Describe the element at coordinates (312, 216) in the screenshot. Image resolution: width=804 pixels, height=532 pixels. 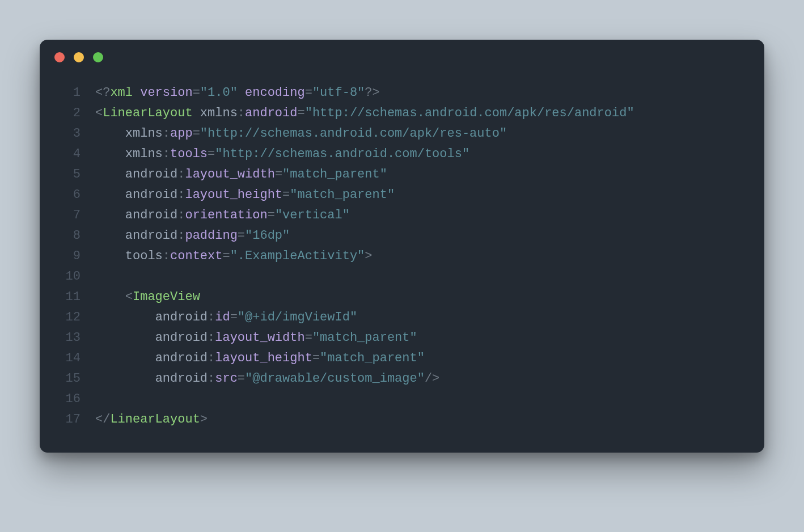
I see `token-str: "vertical"` at that location.